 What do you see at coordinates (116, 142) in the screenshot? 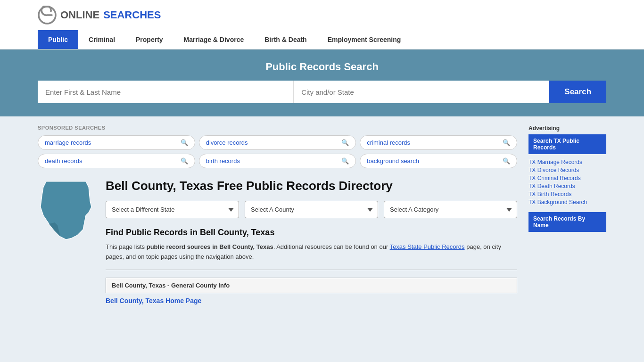
I see `tag-marriage-records: marriage records 🔍` at bounding box center [116, 142].